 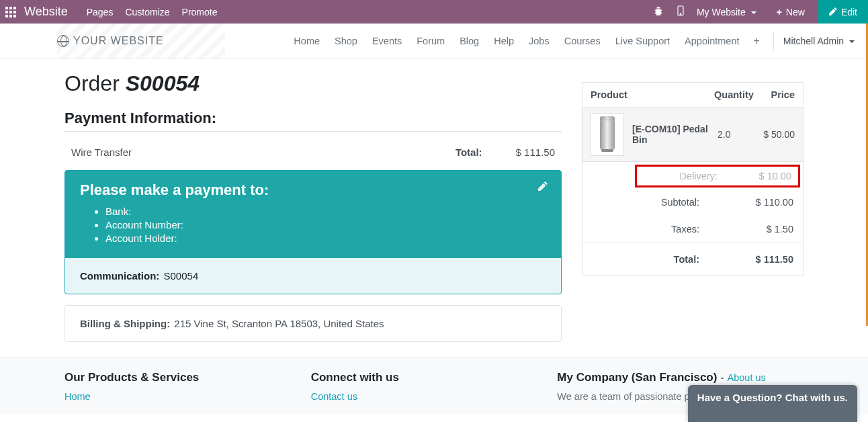 What do you see at coordinates (188, 386) in the screenshot?
I see `footer-col-products: Our Products & Services Home` at bounding box center [188, 386].